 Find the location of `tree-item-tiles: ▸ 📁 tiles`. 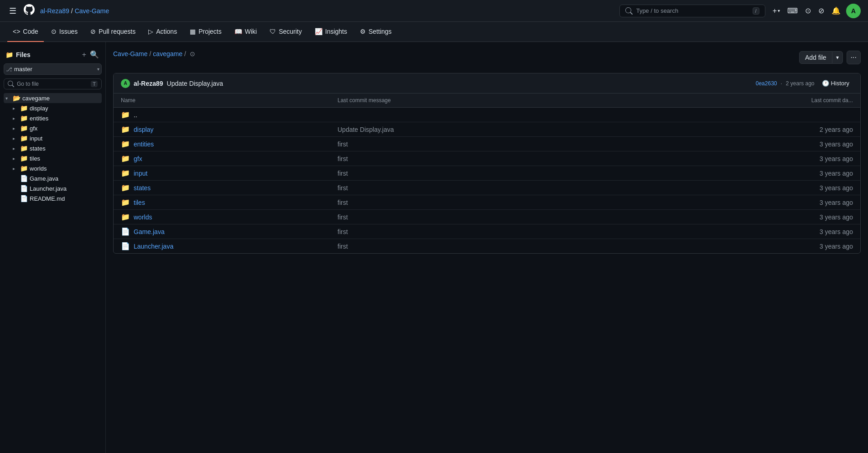

tree-item-tiles: ▸ 📁 tiles is located at coordinates (57, 158).